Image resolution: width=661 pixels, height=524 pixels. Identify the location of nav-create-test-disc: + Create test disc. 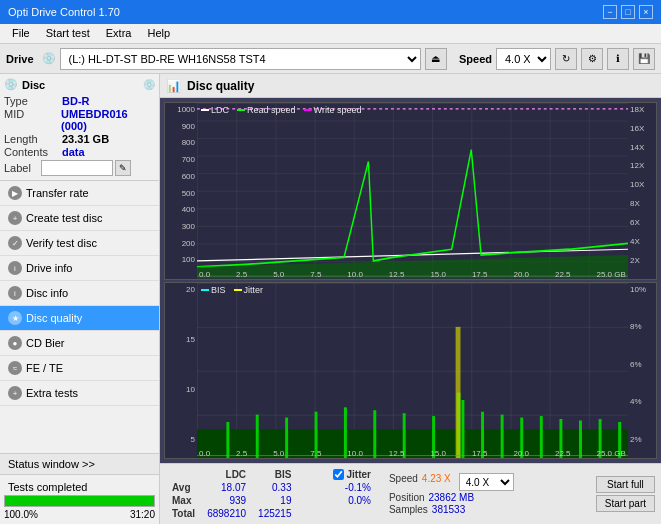
(80, 218).